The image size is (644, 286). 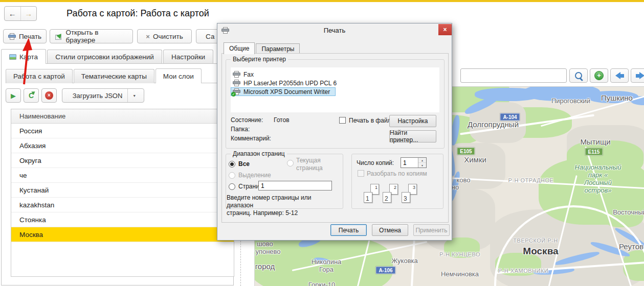 What do you see at coordinates (405, 261) in the screenshot?
I see `map-label: Жуковка` at bounding box center [405, 261].